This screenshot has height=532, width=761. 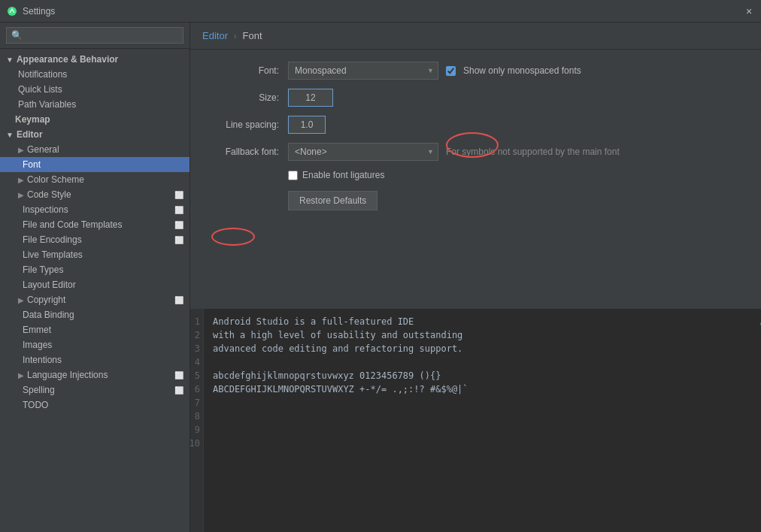 I want to click on line-number: 5, so click(x=196, y=376).